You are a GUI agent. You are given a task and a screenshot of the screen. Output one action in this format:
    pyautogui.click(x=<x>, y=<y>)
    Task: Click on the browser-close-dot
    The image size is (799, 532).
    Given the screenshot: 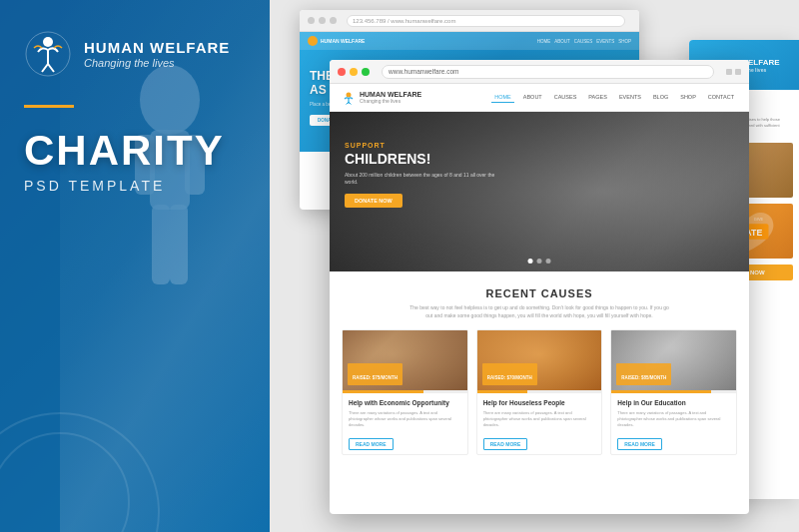 What is the action you would take?
    pyautogui.click(x=342, y=72)
    